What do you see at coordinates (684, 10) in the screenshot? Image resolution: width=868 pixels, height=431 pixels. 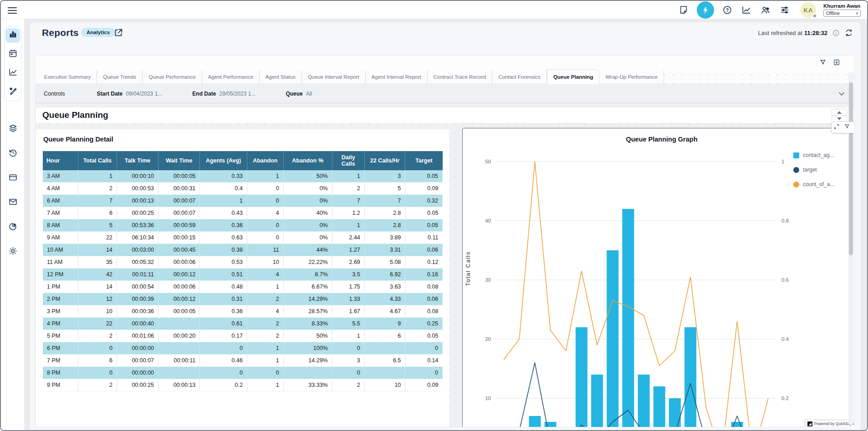 I see `notes-icon` at bounding box center [684, 10].